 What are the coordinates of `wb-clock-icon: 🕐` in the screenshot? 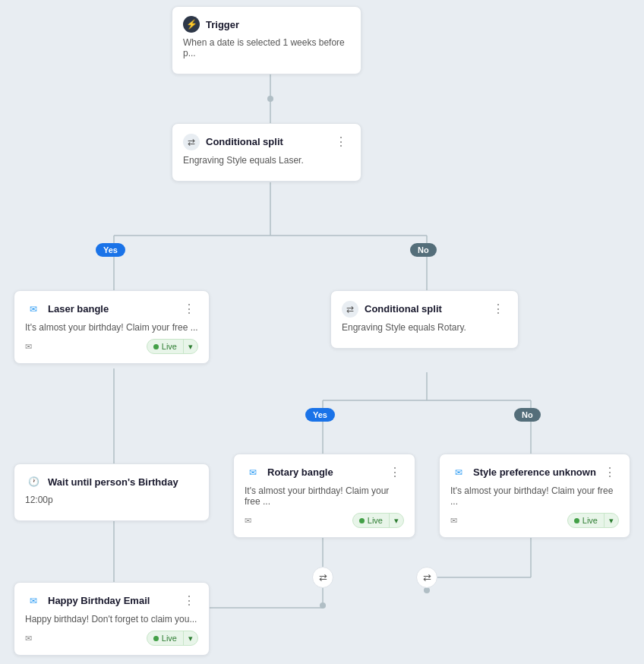 It's located at (33, 482).